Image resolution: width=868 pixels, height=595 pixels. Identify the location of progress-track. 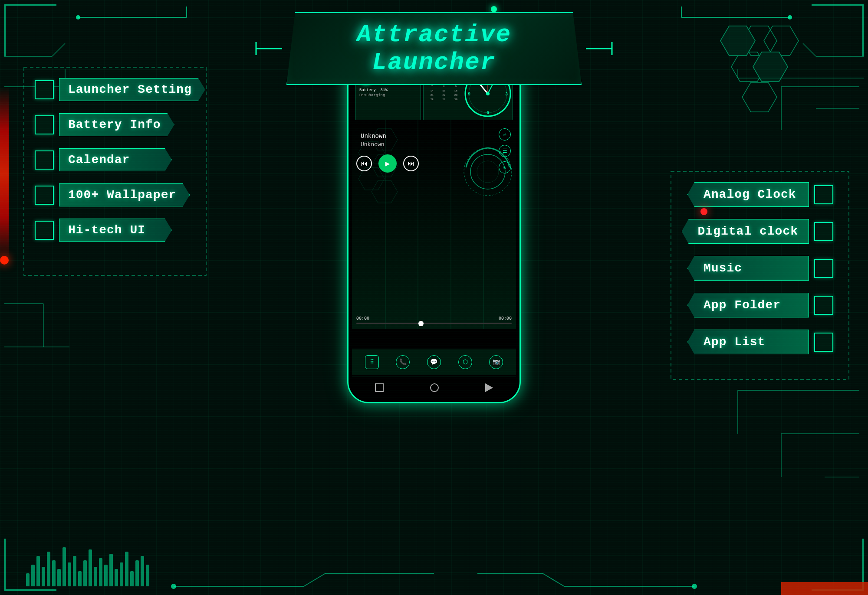
(434, 324).